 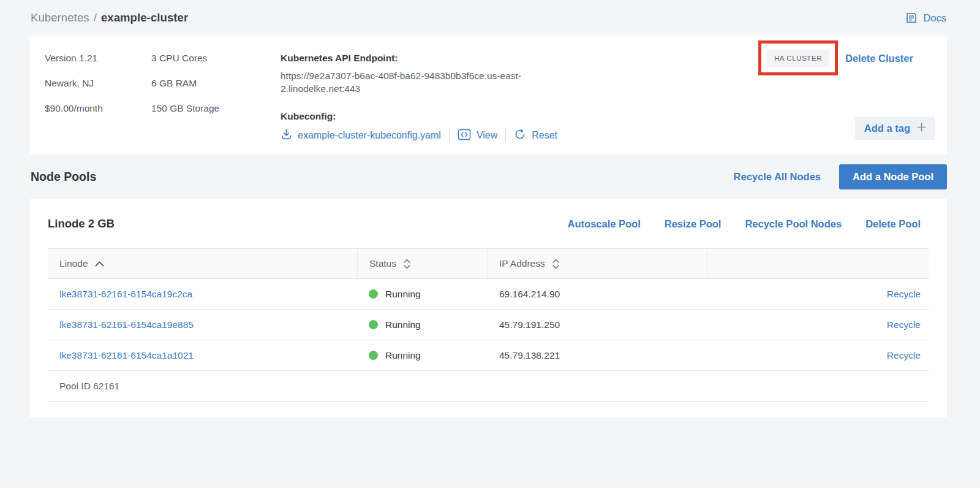 I want to click on api-endpoint-label: Kubernetes API Endpoint:, so click(x=425, y=58).